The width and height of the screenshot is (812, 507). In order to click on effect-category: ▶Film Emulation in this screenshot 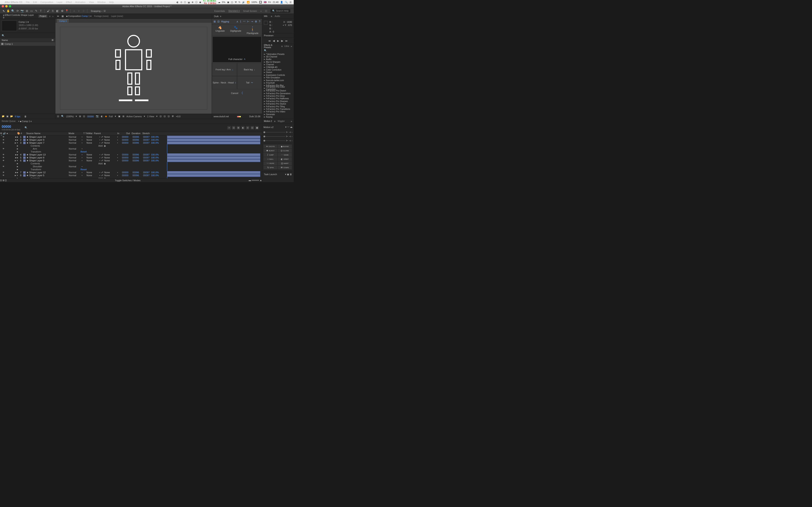, I will do `click(278, 78)`.